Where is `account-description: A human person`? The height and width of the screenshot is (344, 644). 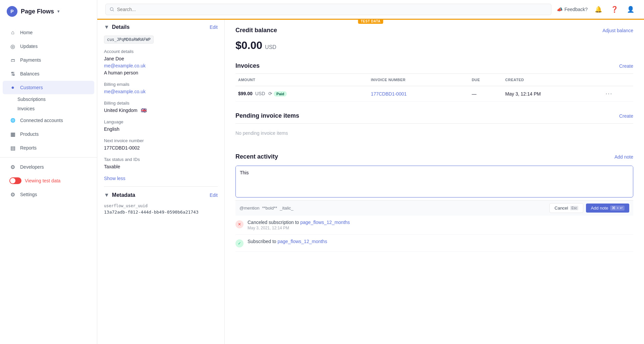
account-description: A human person is located at coordinates (121, 73).